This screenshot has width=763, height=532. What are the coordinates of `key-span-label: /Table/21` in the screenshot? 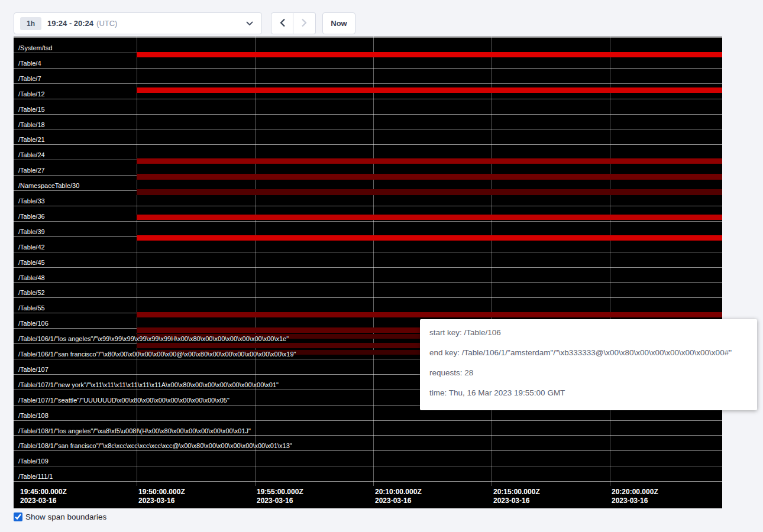 It's located at (32, 140).